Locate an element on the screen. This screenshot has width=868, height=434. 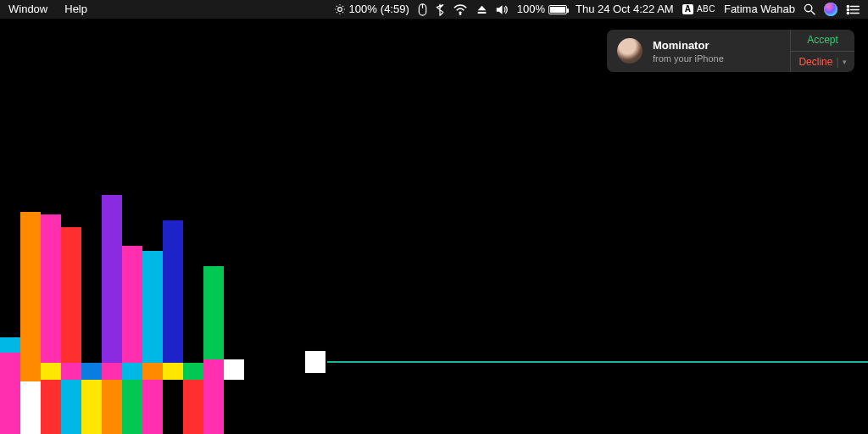
status-username: Fatima Wahab is located at coordinates (760, 9).